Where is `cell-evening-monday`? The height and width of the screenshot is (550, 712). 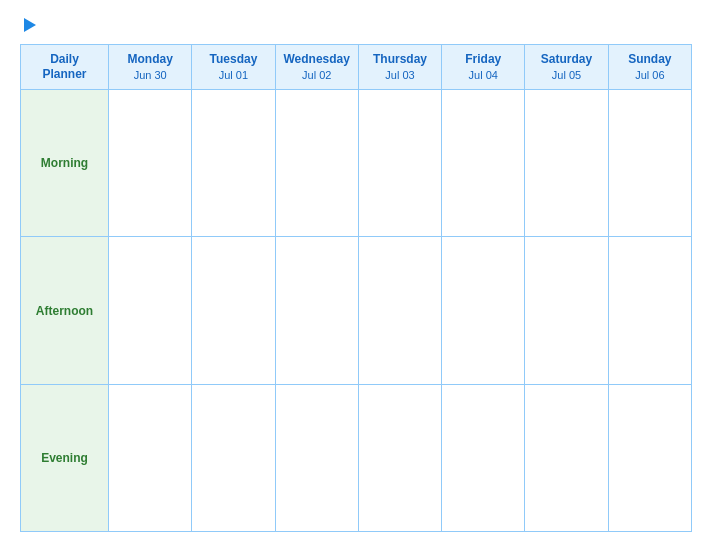
cell-evening-monday is located at coordinates (150, 458).